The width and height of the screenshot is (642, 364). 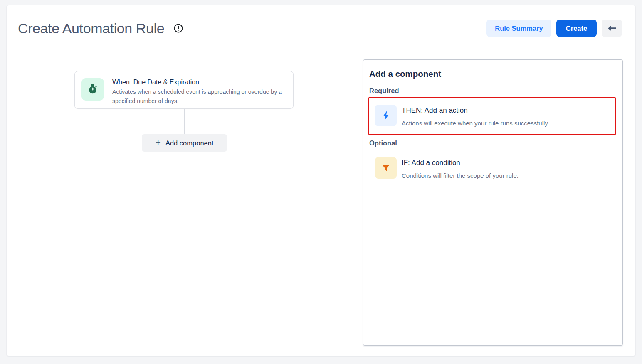 What do you see at coordinates (460, 163) in the screenshot?
I see `if-option-title: IF: Add a condition` at bounding box center [460, 163].